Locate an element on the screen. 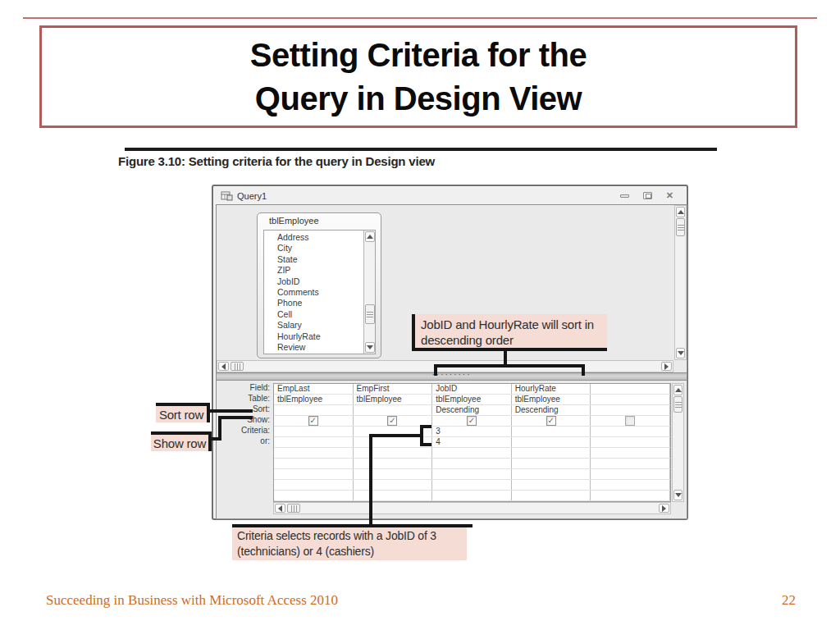 The height and width of the screenshot is (630, 840). label-text: Show row is located at coordinates (180, 443).